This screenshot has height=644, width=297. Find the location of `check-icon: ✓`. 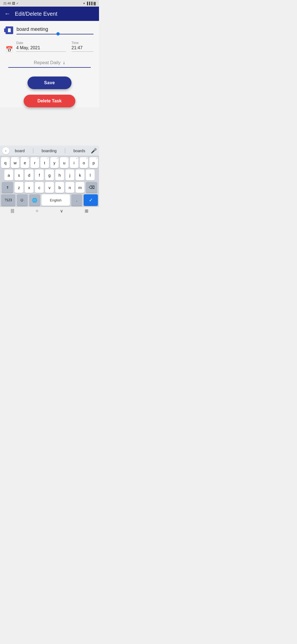

check-icon: ✓ is located at coordinates (18, 3).